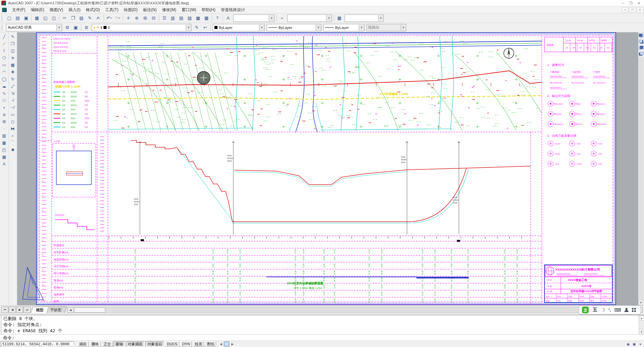 The image size is (644, 347). I want to click on status-toggle-DYN: DYN, so click(186, 344).